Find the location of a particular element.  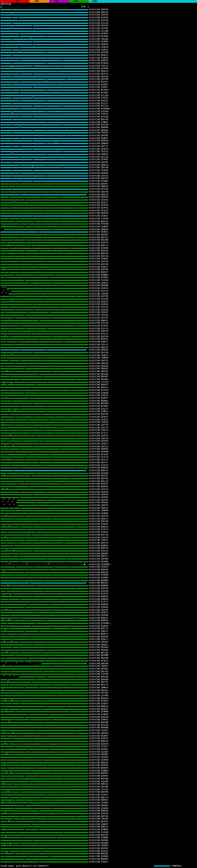

hit-label: UniRef100_B6TBR7 is located at coordinates (99, 736).